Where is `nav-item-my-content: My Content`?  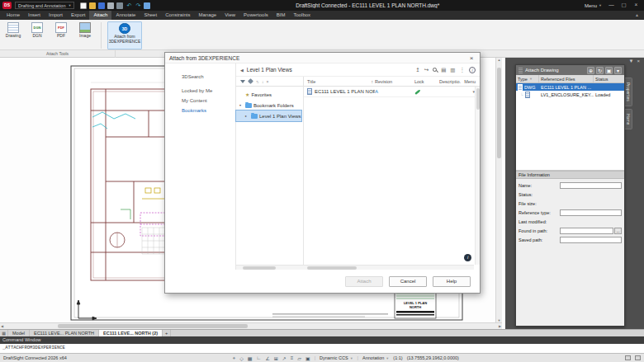 nav-item-my-content: My Content is located at coordinates (200, 101).